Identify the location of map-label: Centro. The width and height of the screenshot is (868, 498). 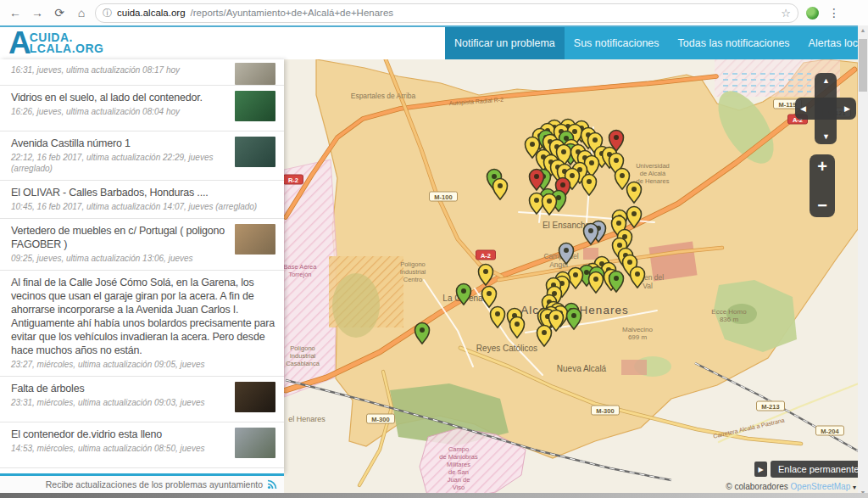
(414, 280).